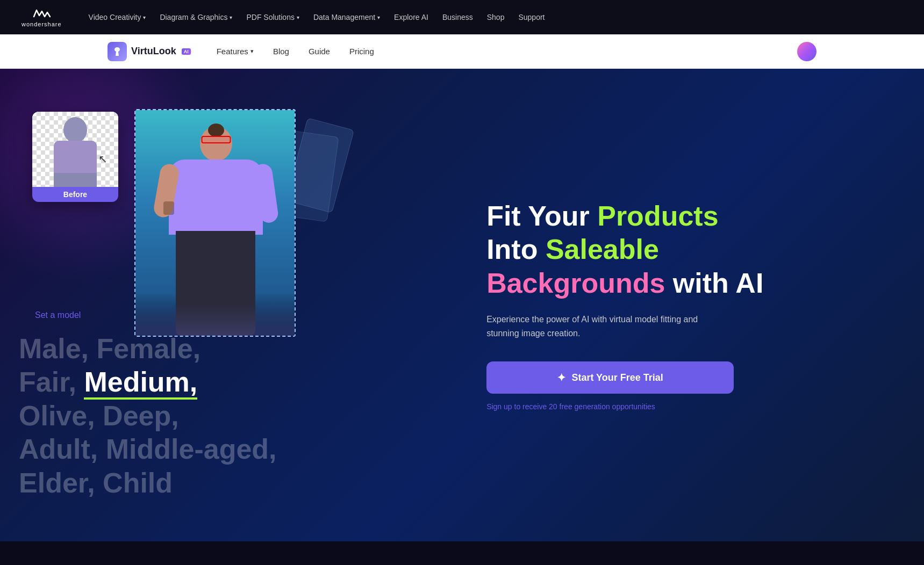 The width and height of the screenshot is (924, 565). What do you see at coordinates (462, 17) in the screenshot?
I see `top-nav: wondershare Video Creativity ▾ Diagram &…` at bounding box center [462, 17].